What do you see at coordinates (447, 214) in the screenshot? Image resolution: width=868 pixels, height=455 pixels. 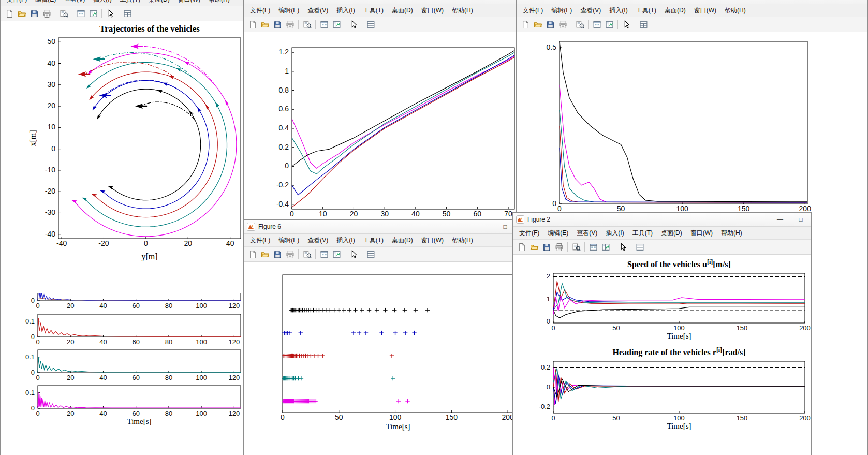 I see `svg-text: 50` at bounding box center [447, 214].